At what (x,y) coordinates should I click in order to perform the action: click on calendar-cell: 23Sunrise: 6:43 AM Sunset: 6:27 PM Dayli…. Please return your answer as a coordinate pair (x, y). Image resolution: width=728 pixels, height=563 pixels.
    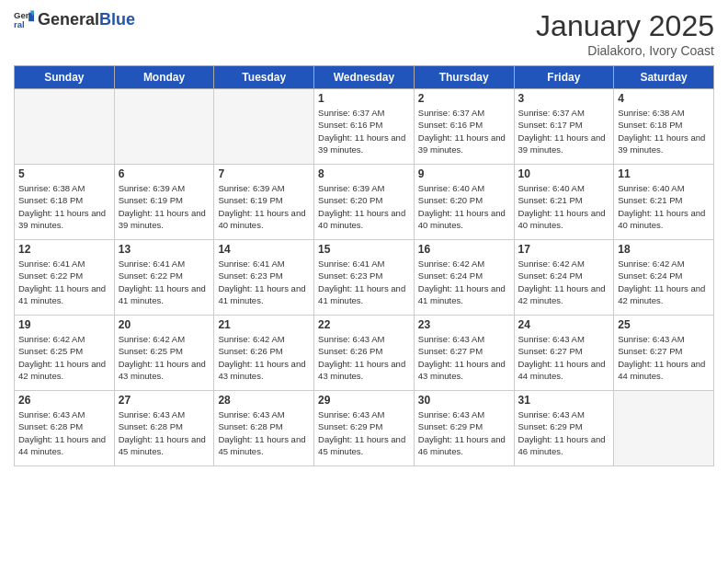
    Looking at the image, I should click on (463, 353).